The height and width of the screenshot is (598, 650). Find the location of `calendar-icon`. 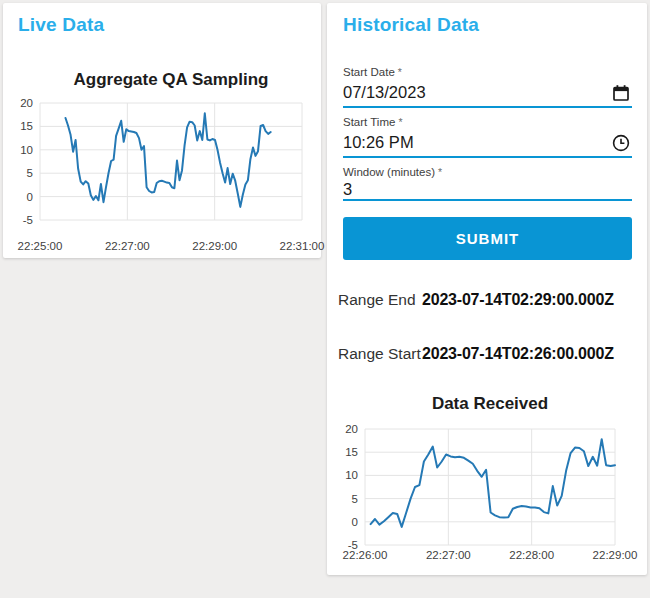

calendar-icon is located at coordinates (621, 93).